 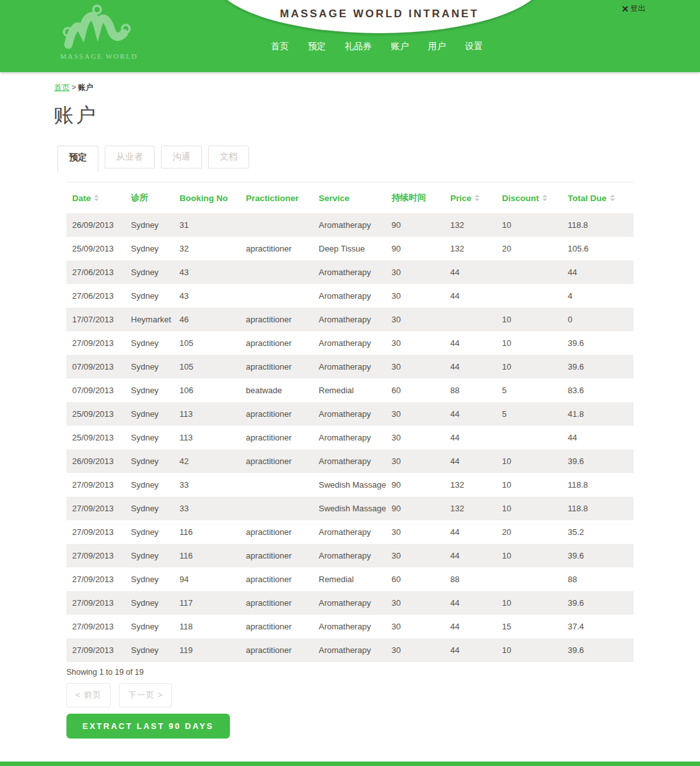 What do you see at coordinates (207, 603) in the screenshot?
I see `table-cell: 117` at bounding box center [207, 603].